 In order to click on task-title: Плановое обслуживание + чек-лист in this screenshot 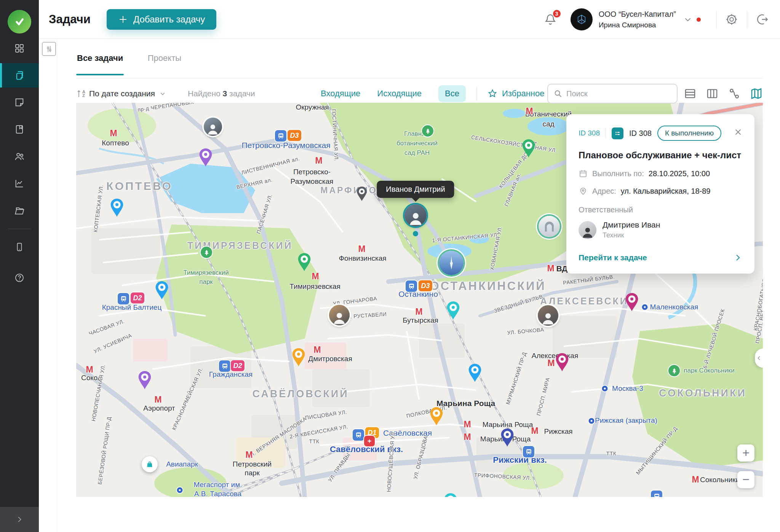, I will do `click(660, 155)`.